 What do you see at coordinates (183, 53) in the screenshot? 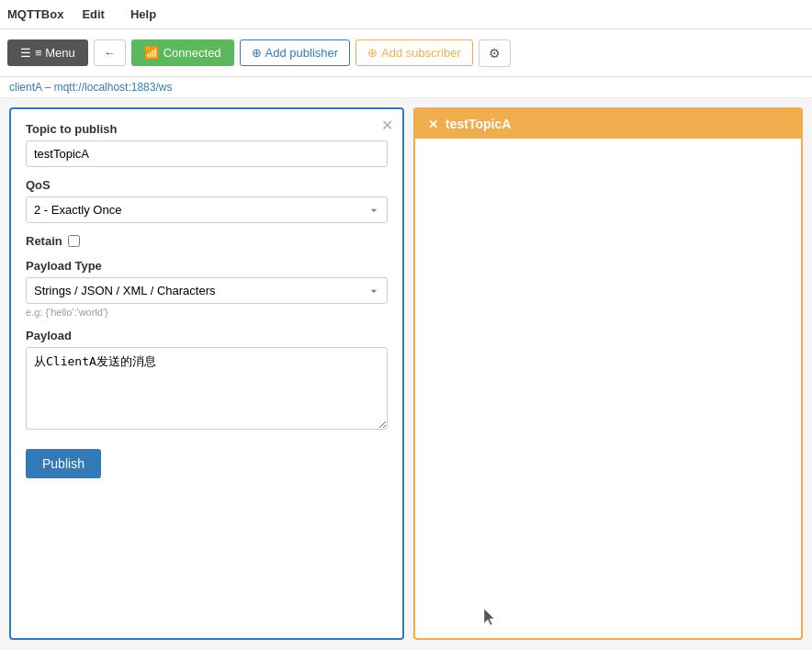
I see `connected-button: 📶 Connected` at bounding box center [183, 53].